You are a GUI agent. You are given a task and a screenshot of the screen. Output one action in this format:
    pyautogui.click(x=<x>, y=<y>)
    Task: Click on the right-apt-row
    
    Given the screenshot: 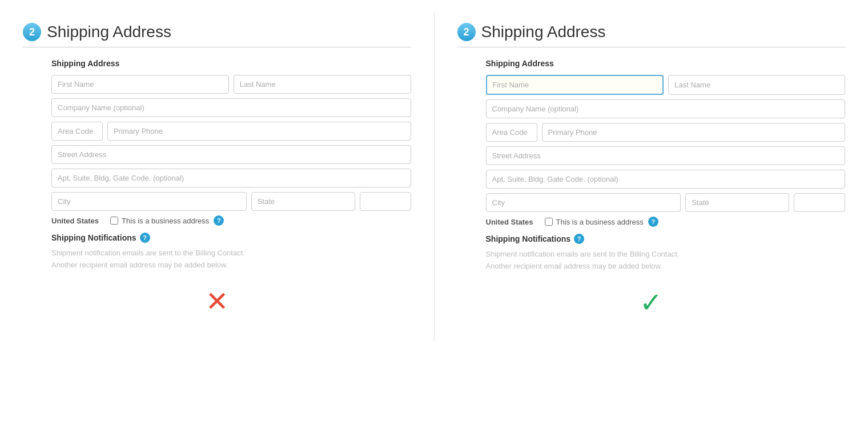 What is the action you would take?
    pyautogui.click(x=666, y=179)
    